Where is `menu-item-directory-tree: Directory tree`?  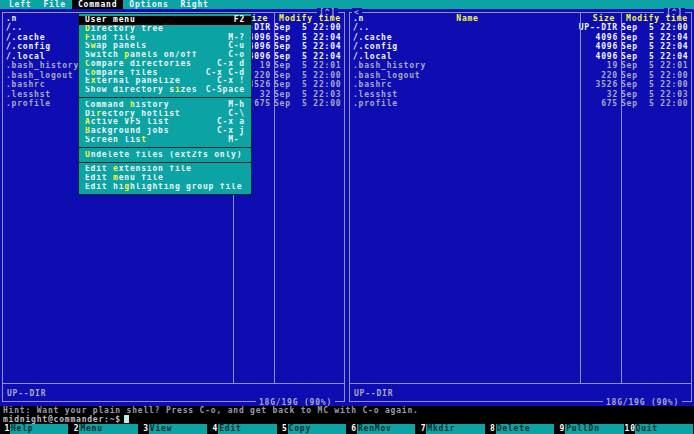 menu-item-directory-tree: Directory tree is located at coordinates (165, 30).